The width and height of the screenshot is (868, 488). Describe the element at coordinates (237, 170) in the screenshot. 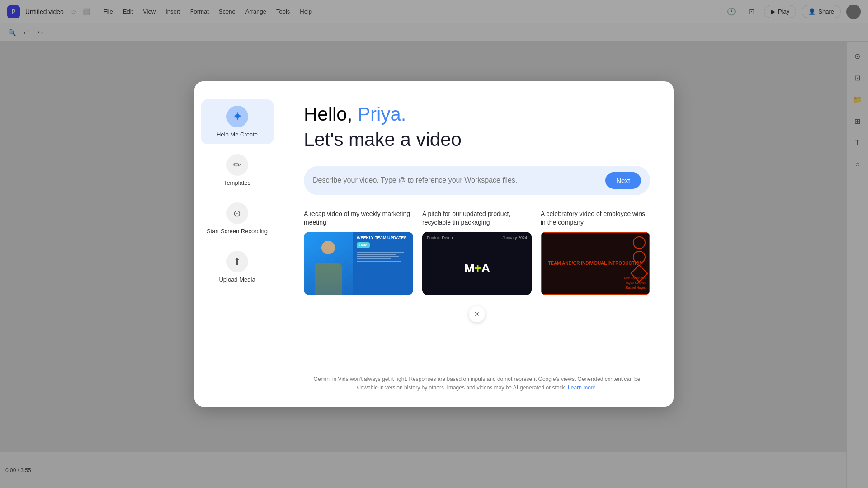

I see `sidebar-item-templates: ✏ Templates` at that location.